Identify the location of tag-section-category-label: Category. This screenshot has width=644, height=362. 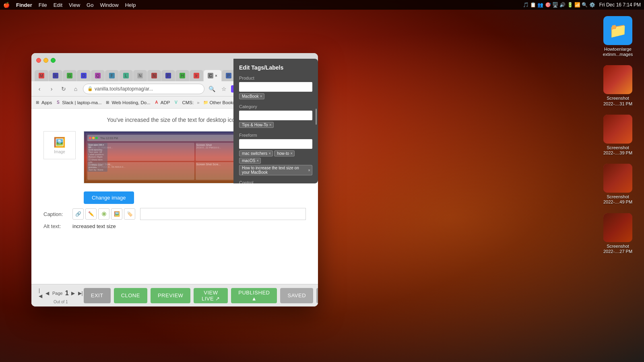
(276, 107).